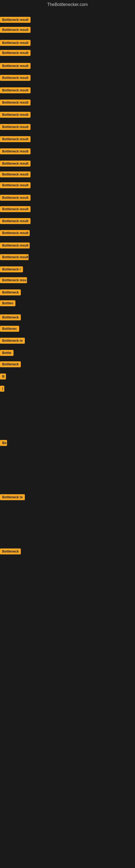 The height and width of the screenshot is (868, 135). I want to click on bottleneck-item: Bottlenec, so click(9, 330).